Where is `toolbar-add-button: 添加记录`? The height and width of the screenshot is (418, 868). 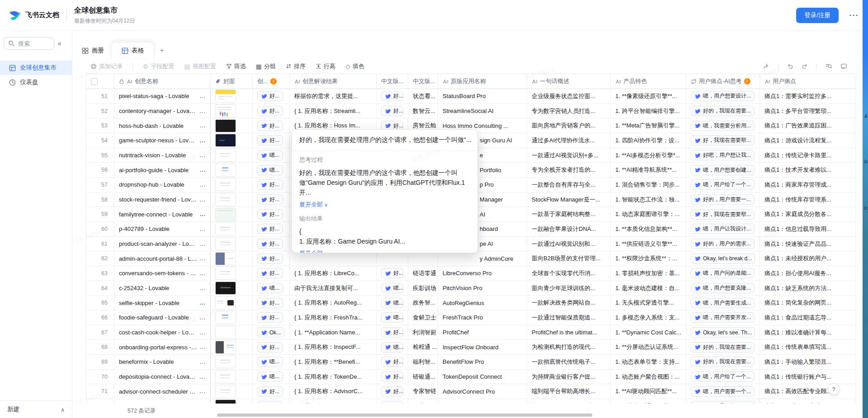
toolbar-add-button: 添加记录 is located at coordinates (107, 66).